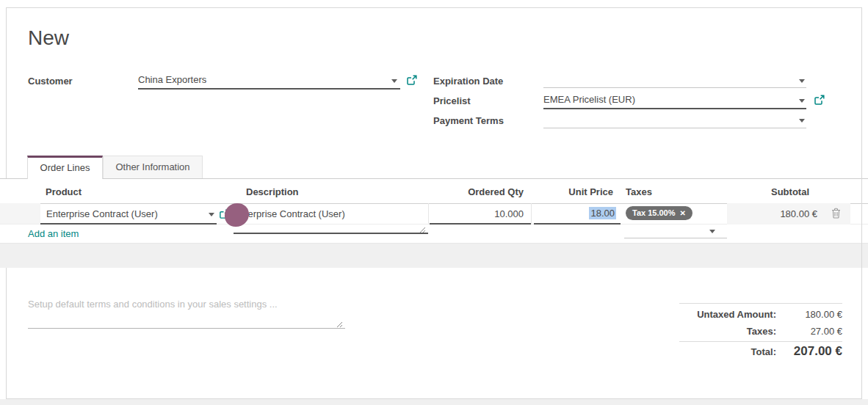  Describe the element at coordinates (102, 214) in the screenshot. I see `product-input: Enterprise Contract (User)` at that location.